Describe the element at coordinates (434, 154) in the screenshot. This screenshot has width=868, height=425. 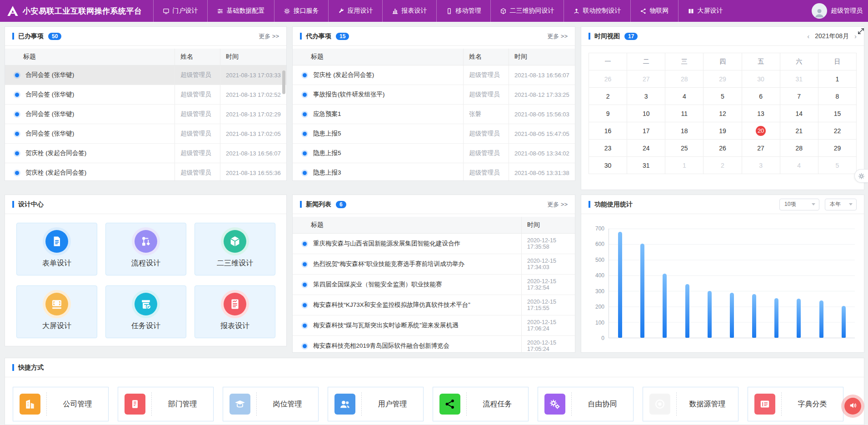
I see `table-row: 隐患上报5 超级管理员 2021-08-05 13:34:02` at that location.